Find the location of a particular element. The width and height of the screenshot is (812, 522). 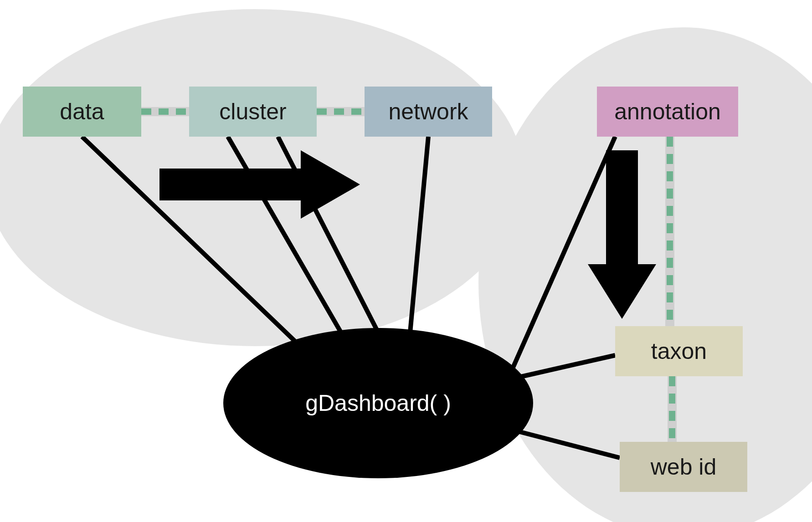

node-data: data is located at coordinates (82, 112).